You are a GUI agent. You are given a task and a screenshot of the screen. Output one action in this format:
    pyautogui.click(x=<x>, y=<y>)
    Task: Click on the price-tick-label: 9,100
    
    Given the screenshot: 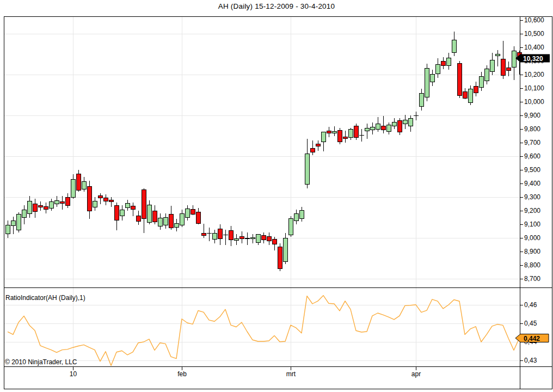 What is the action you would take?
    pyautogui.click(x=532, y=224)
    